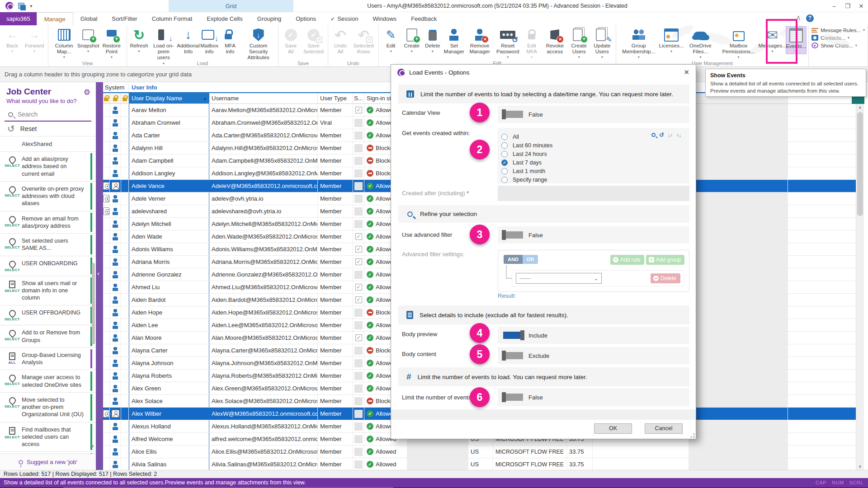 The height and width of the screenshot is (488, 868). I want to click on create-button: Create ▾, so click(412, 40).